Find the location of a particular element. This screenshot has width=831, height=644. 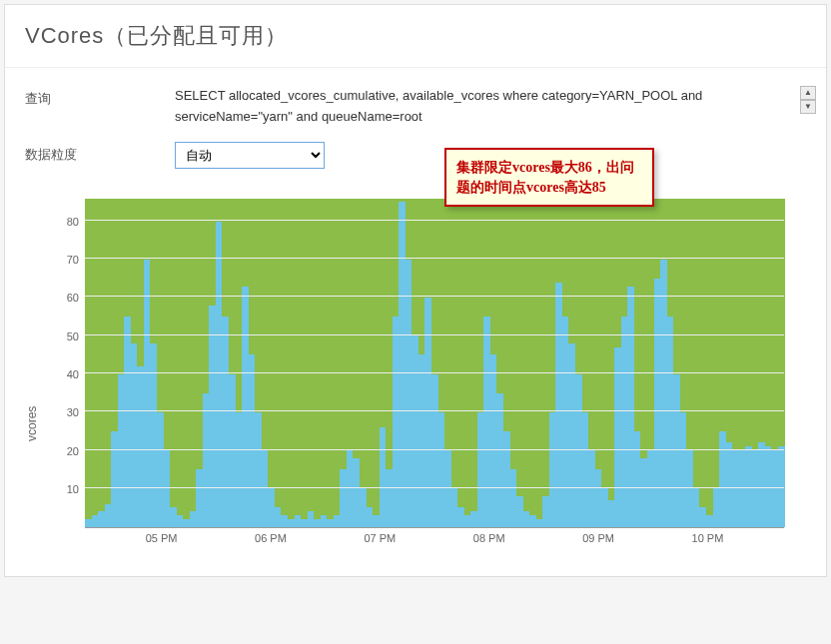

query-text: SELECT allocated_vcores_cumulative, avai… is located at coordinates (490, 107).